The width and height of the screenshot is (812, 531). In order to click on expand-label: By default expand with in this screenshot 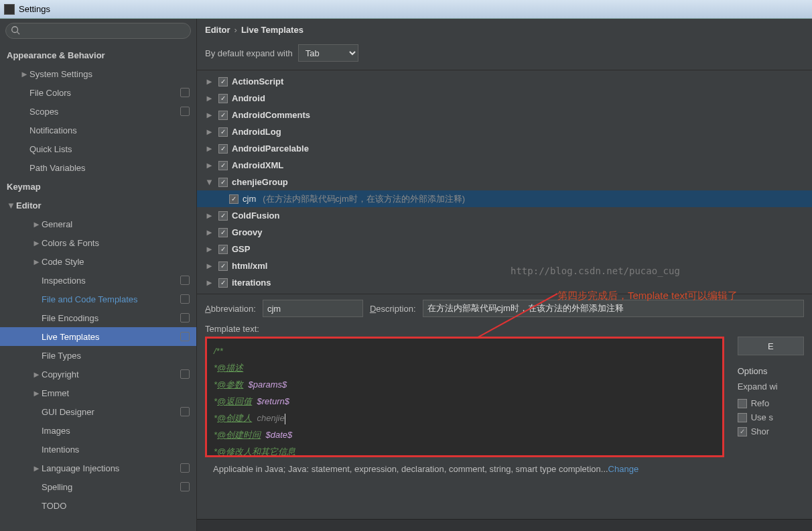, I will do `click(249, 54)`.